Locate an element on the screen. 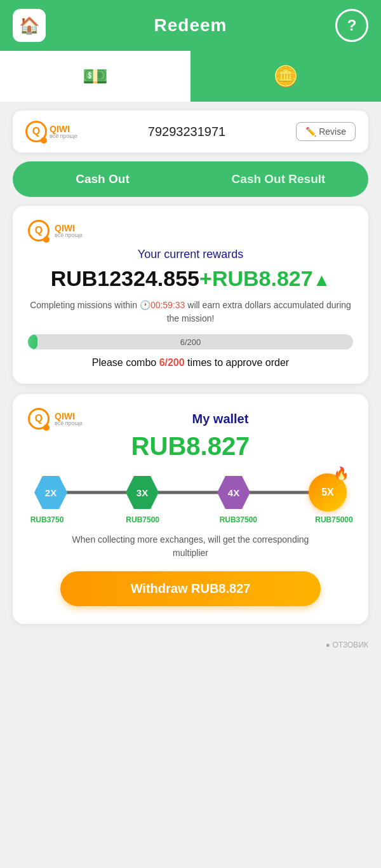  progress-bar-fill is located at coordinates (33, 342).